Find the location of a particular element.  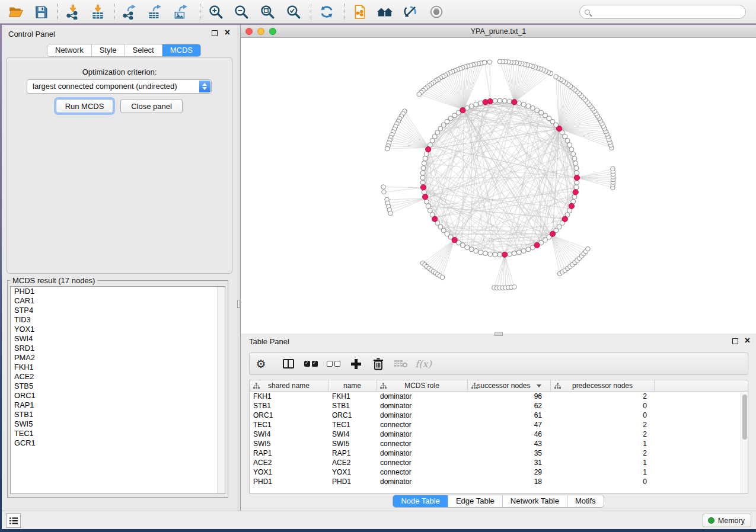

control-panel-close-icon: × is located at coordinates (228, 33).